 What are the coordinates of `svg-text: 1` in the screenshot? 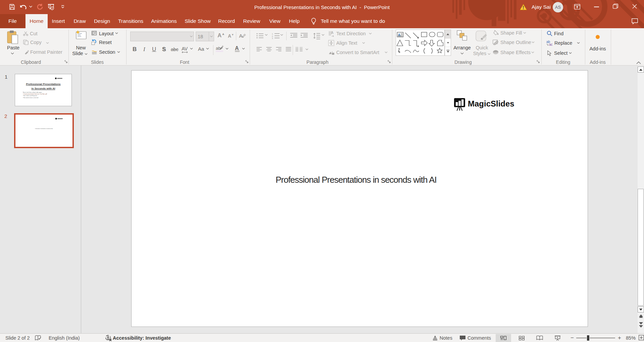 It's located at (273, 34).